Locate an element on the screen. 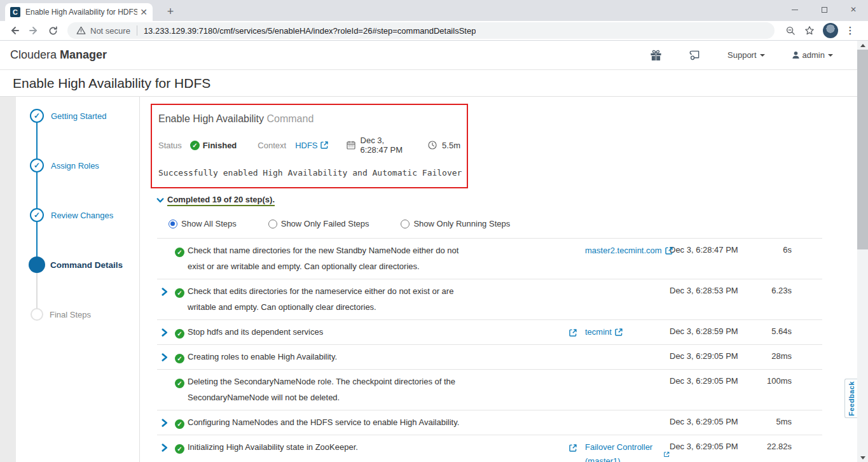  profile-avatar is located at coordinates (830, 31).